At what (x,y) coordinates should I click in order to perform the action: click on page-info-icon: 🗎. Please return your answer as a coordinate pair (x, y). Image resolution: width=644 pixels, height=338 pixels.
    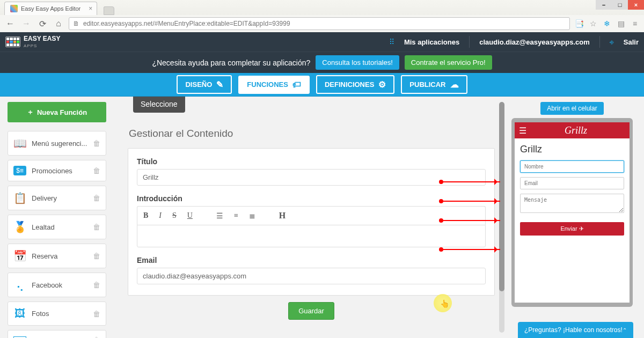
    Looking at the image, I should click on (76, 24).